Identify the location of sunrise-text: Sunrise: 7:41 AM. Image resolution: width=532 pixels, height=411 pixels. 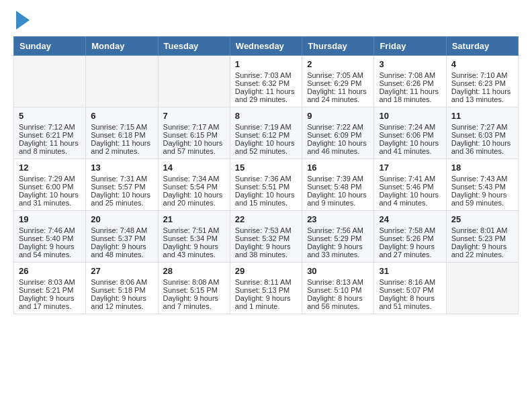
(410, 179).